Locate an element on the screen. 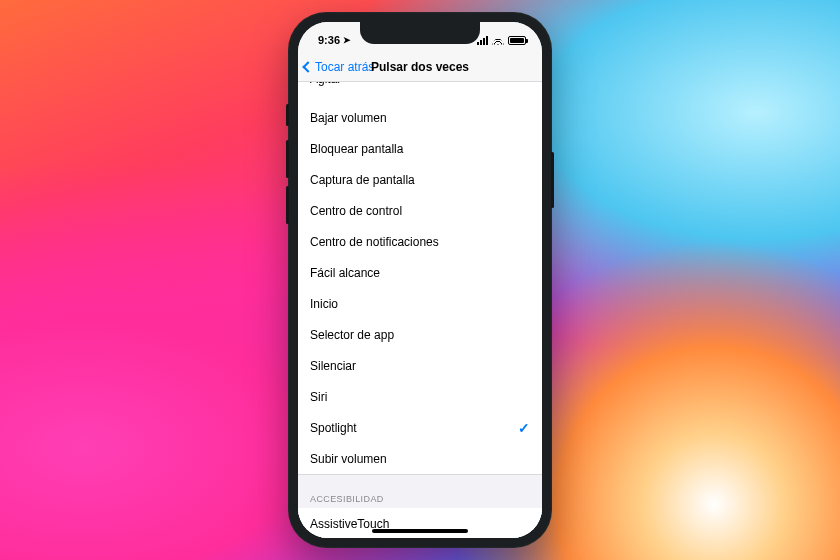 The image size is (840, 560). option-facil-alcance: Fácil alcance is located at coordinates (420, 272).